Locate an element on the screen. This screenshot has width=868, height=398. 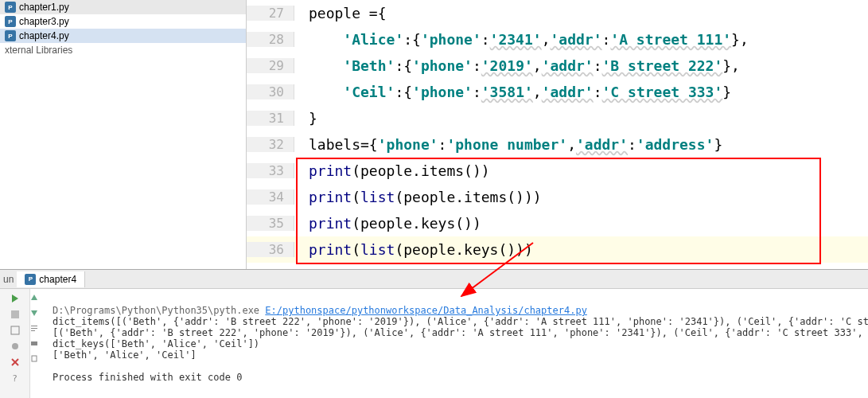
code-line: 33print(people.items()) is located at coordinates (557, 170).